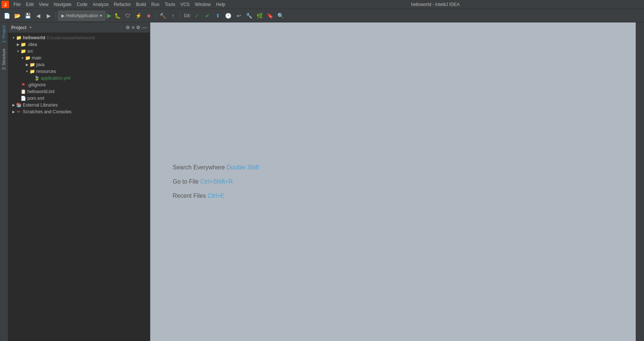  Describe the element at coordinates (640, 182) in the screenshot. I see `right-side-tabs` at that location.